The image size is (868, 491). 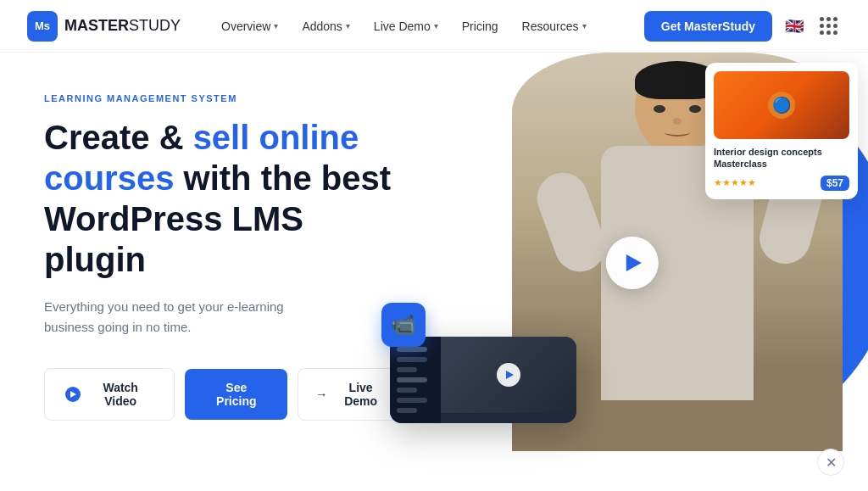 I want to click on course-card-title: Interior design concepts Masterclass, so click(x=782, y=158).